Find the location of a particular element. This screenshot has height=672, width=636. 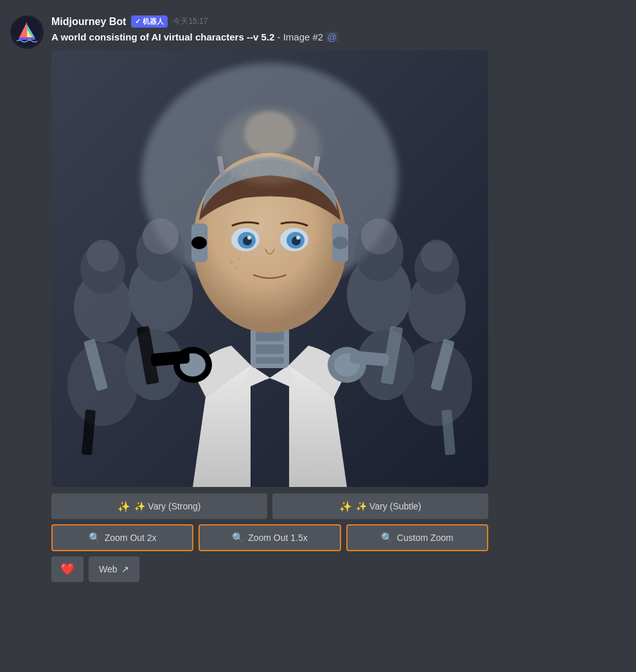

vary-subtle-label: ✨ Vary (Subtle) is located at coordinates (389, 506).